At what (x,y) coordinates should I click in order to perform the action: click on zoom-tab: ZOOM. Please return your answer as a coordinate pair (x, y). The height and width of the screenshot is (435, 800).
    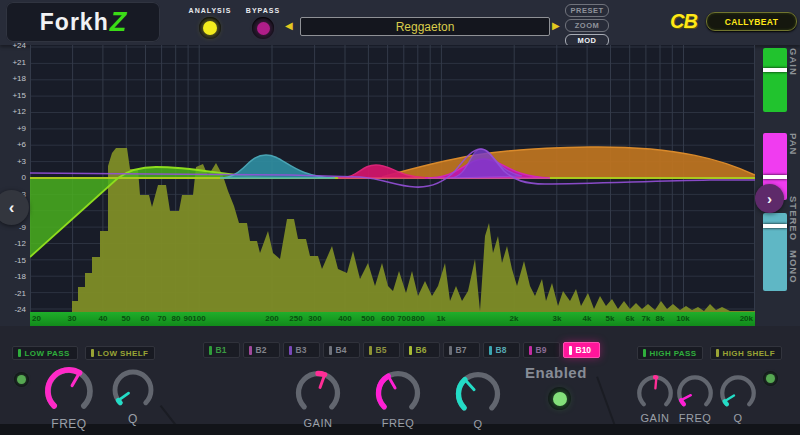
    Looking at the image, I should click on (587, 26).